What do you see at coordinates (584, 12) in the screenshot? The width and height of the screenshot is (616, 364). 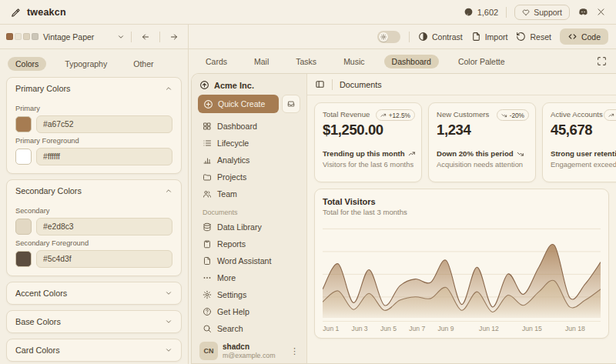 I see `discord-icon` at bounding box center [584, 12].